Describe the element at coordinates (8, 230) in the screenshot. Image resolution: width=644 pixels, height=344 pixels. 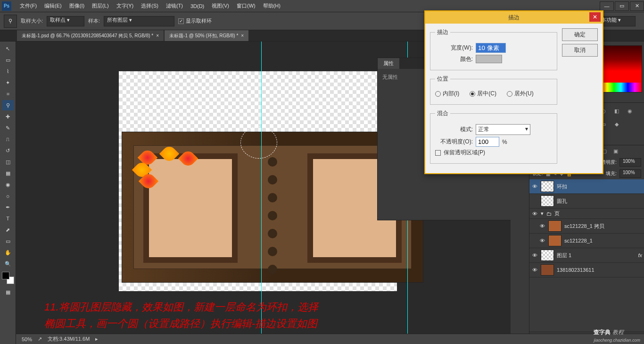
I see `path-select-tool: ⬈` at that location.